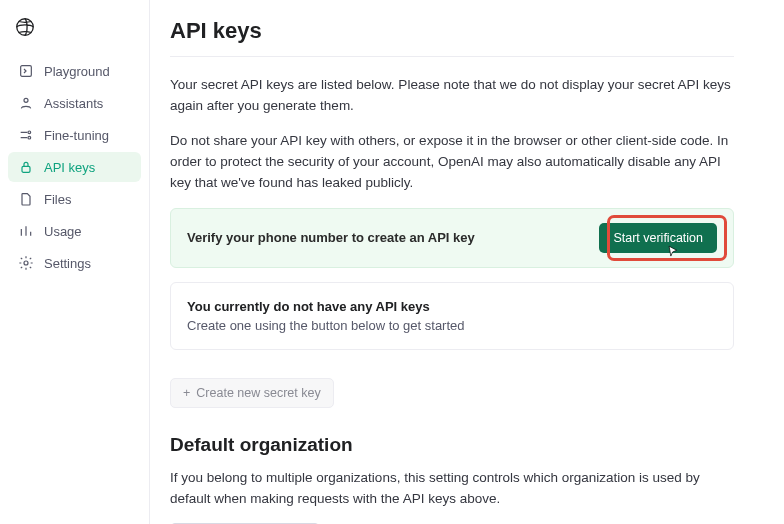 This screenshot has height=524, width=784. I want to click on openai-logo, so click(78, 29).